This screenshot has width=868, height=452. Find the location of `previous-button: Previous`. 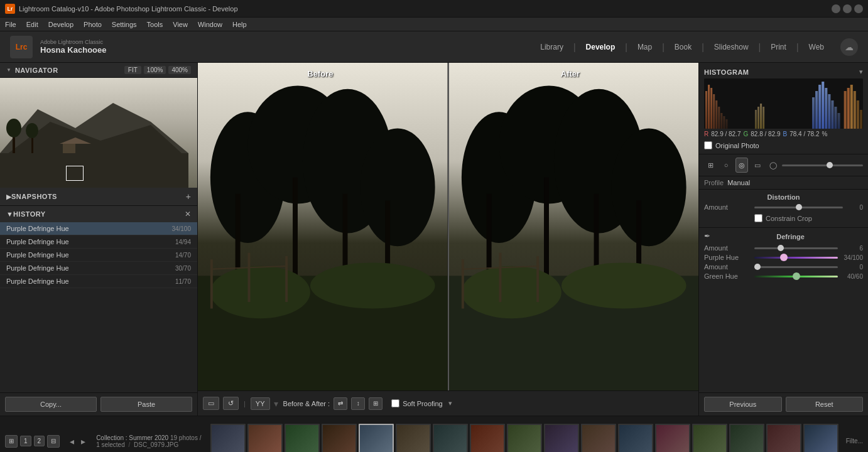

previous-button: Previous is located at coordinates (743, 404).